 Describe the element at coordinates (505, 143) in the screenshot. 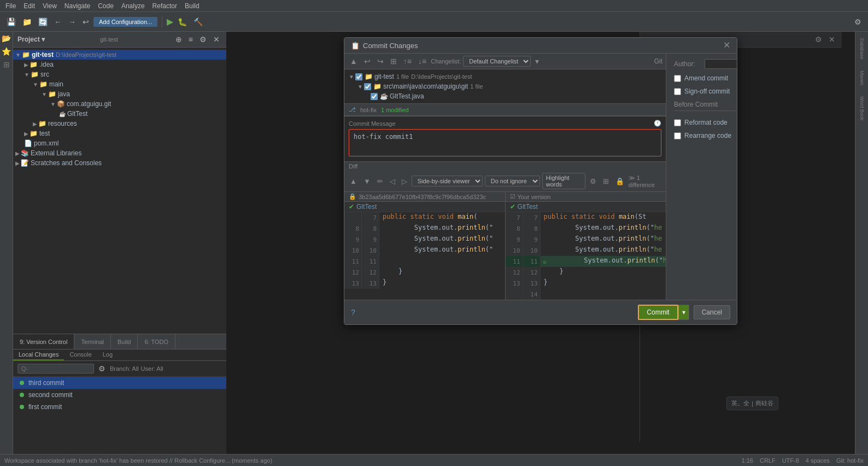

I see `commit-message-input: hot-fix commit1` at that location.